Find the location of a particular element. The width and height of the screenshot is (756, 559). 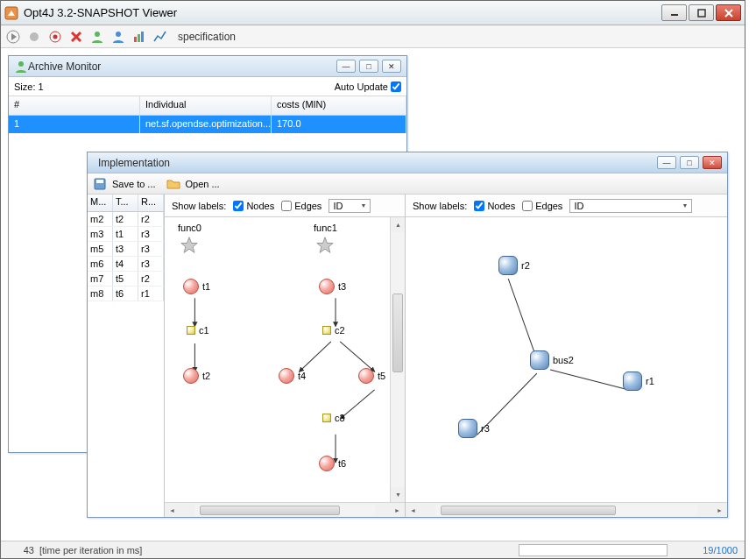

node-t6: t6 is located at coordinates (333, 463).